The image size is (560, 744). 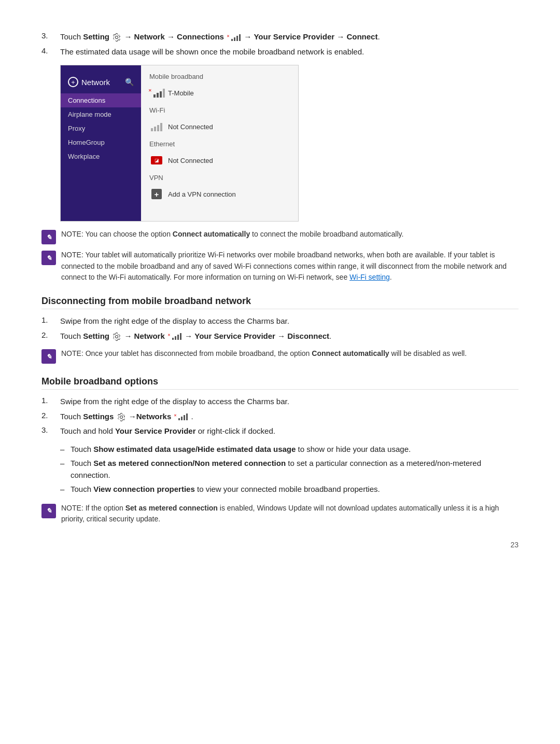 I want to click on note-4: ✎ NOTE: If the option Set as metered con…, so click(x=280, y=514).